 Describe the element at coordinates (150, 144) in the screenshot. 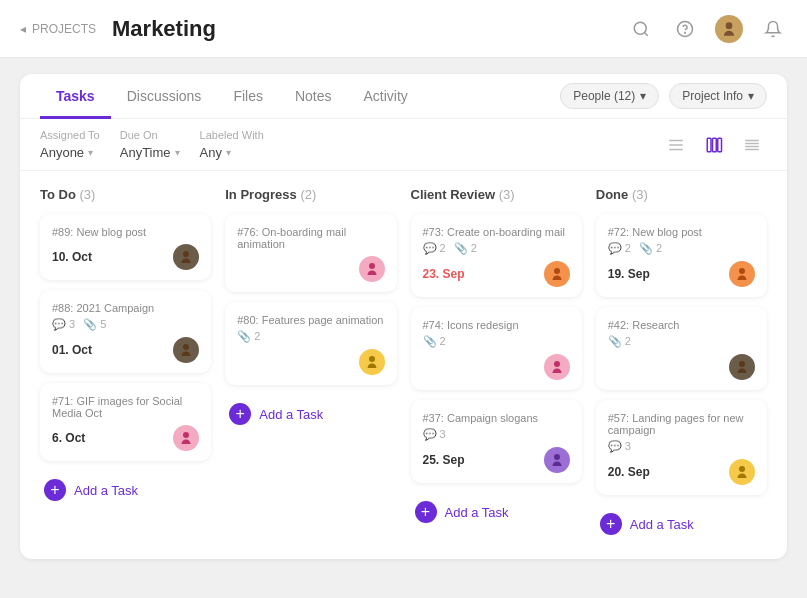

I see `filter-due-on: Due On AnyTime ▾` at that location.